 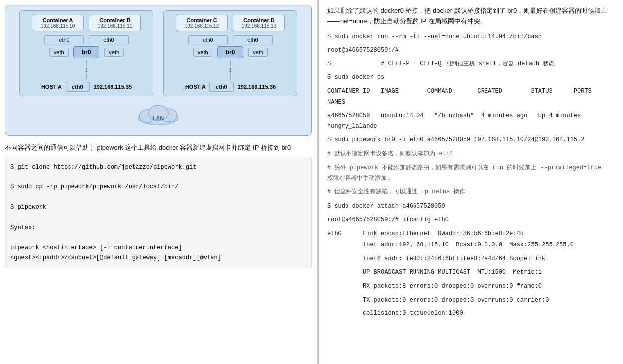 What do you see at coordinates (471, 192) in the screenshot?
I see `comment-line: # 但这种安全性有缺陷，可以通过 ip netns 操作` at bounding box center [471, 192].